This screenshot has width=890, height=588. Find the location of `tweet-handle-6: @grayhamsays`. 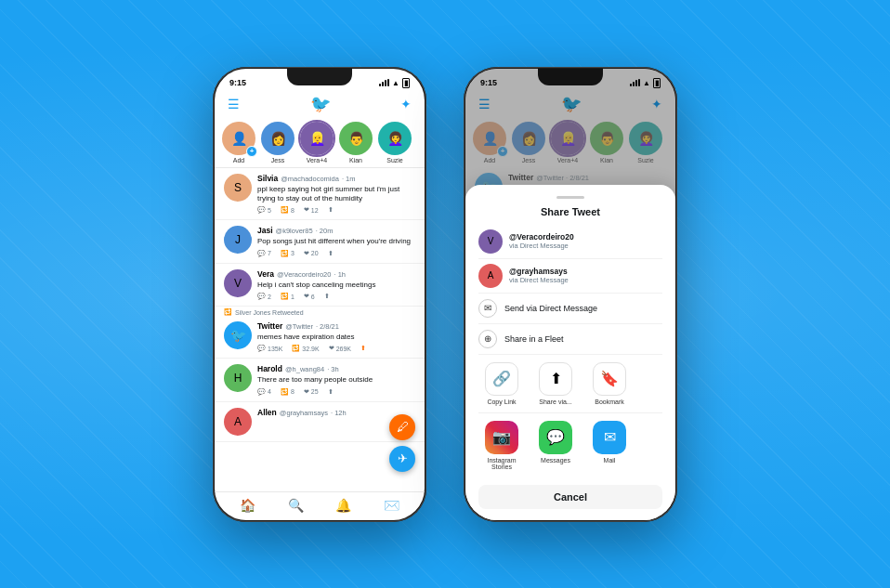

tweet-handle-6: @grayhamsays is located at coordinates (304, 412).